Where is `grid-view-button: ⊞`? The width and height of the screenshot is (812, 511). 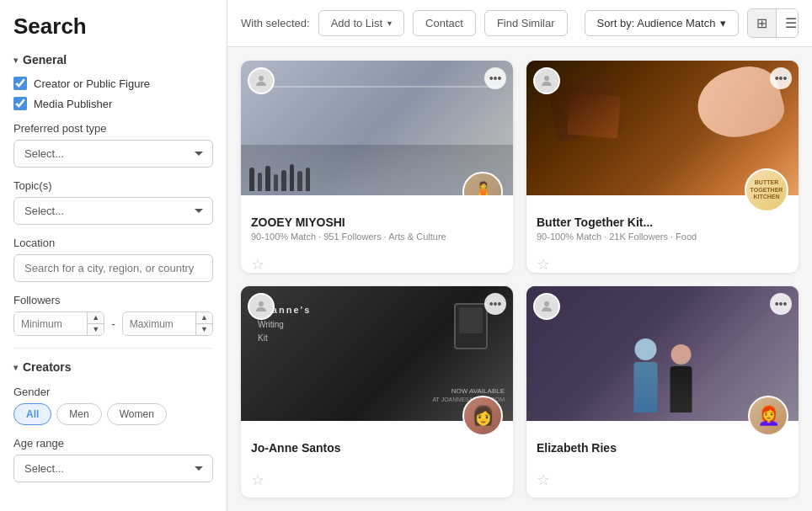 grid-view-button: ⊞ is located at coordinates (761, 24).